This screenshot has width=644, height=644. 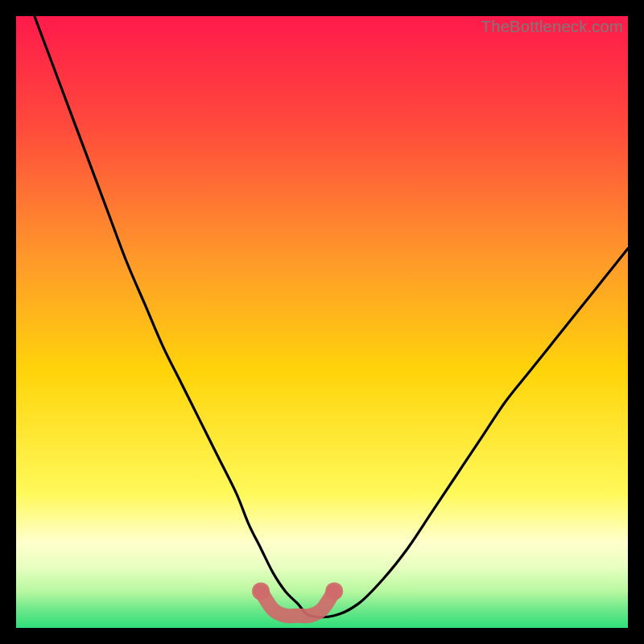 I want to click on watermark-text: TheBottleneck.com, so click(x=552, y=27).